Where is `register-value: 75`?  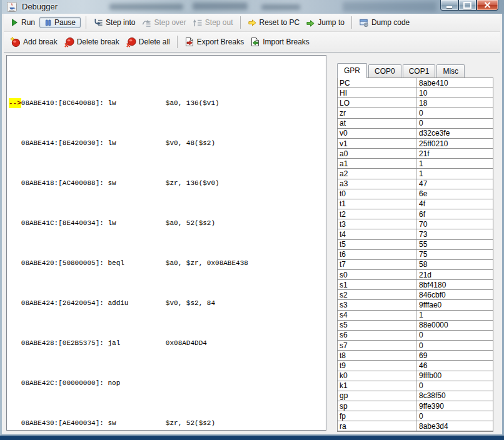 register-value: 75 is located at coordinates (455, 254).